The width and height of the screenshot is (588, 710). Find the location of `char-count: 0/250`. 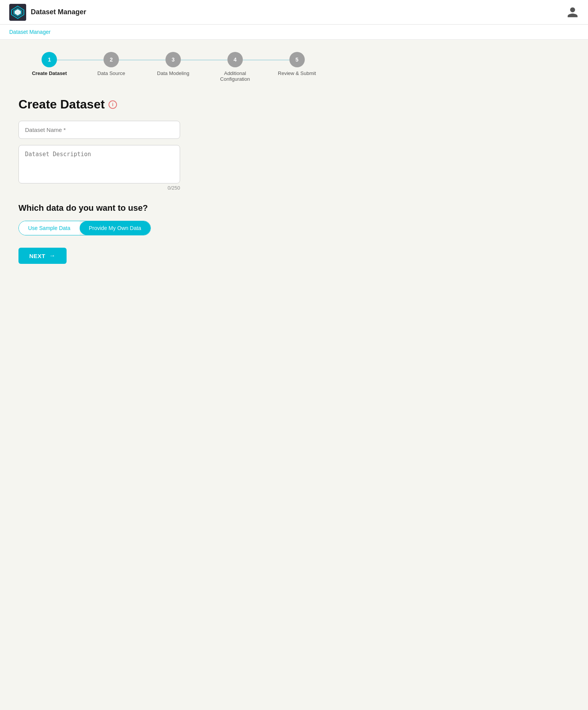

char-count: 0/250 is located at coordinates (99, 188).